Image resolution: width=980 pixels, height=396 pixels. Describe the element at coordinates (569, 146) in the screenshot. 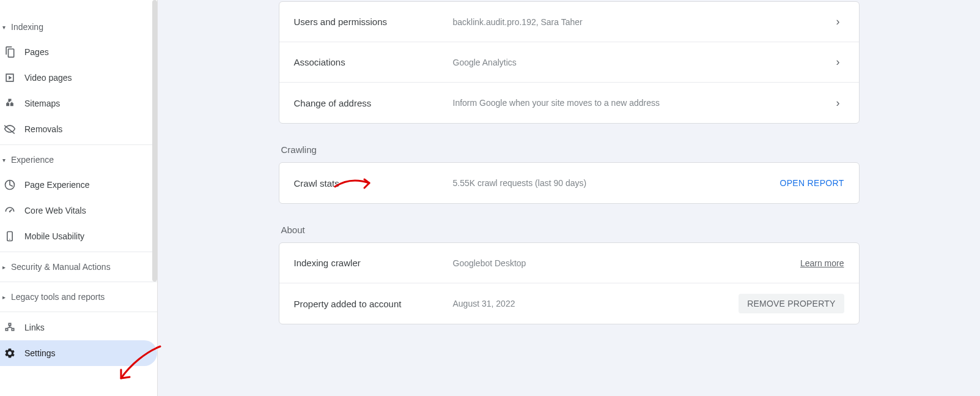

I see `section-title-crawling: Crawling` at that location.